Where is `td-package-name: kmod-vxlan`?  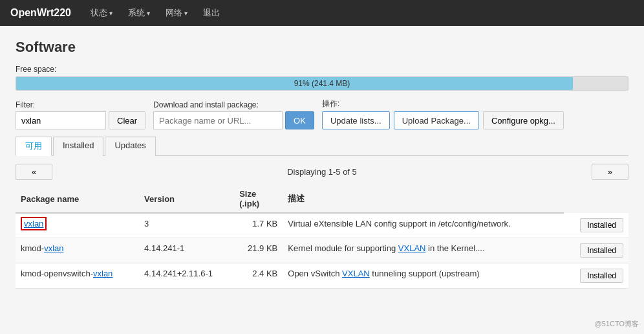 td-package-name: kmod-vxlan is located at coordinates (78, 251).